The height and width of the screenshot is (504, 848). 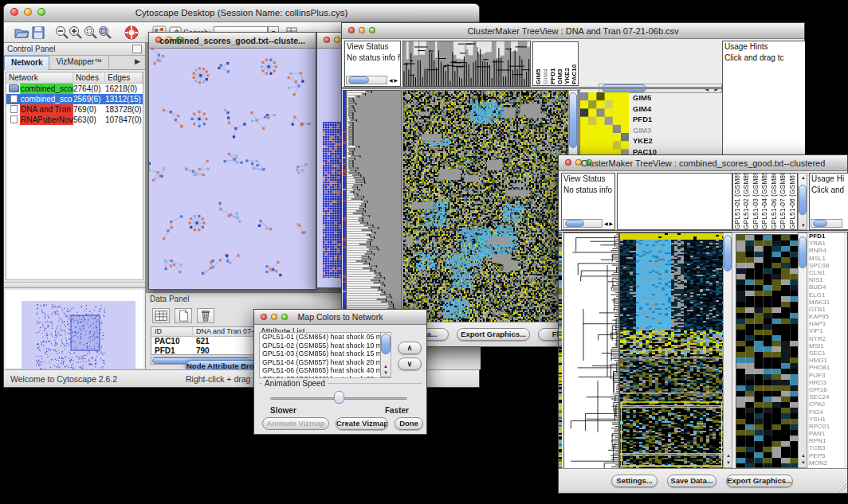 What do you see at coordinates (241, 13) in the screenshot?
I see `main-titlebar: Cytoscape Desktop (Session Name: collins…` at bounding box center [241, 13].